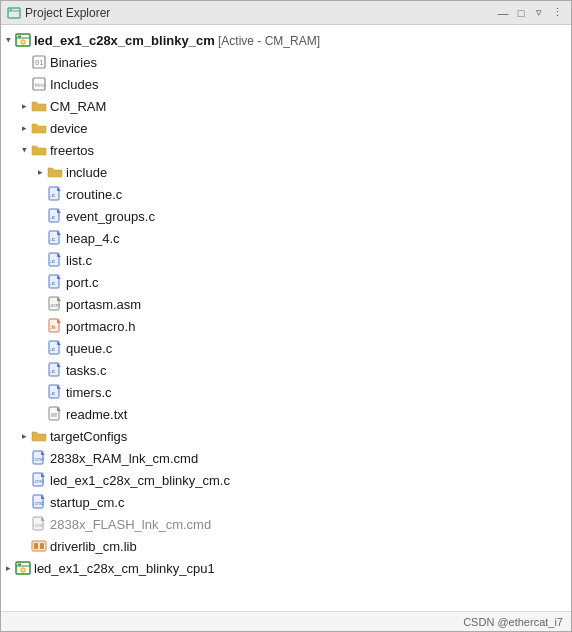 The width and height of the screenshot is (572, 632). Describe the element at coordinates (286, 216) in the screenshot. I see `tree-item: .cevent_groups.c` at that location.